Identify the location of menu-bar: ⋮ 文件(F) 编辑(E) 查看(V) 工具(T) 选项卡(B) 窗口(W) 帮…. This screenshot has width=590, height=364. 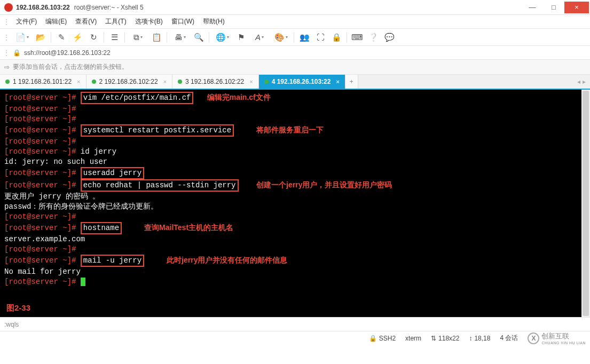
(295, 22).